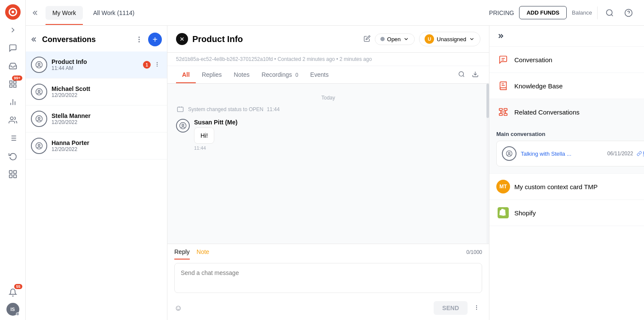 Image resolution: width=644 pixels, height=320 pixels. Describe the element at coordinates (13, 293) in the screenshot. I see `notifications-icon: 55` at that location.